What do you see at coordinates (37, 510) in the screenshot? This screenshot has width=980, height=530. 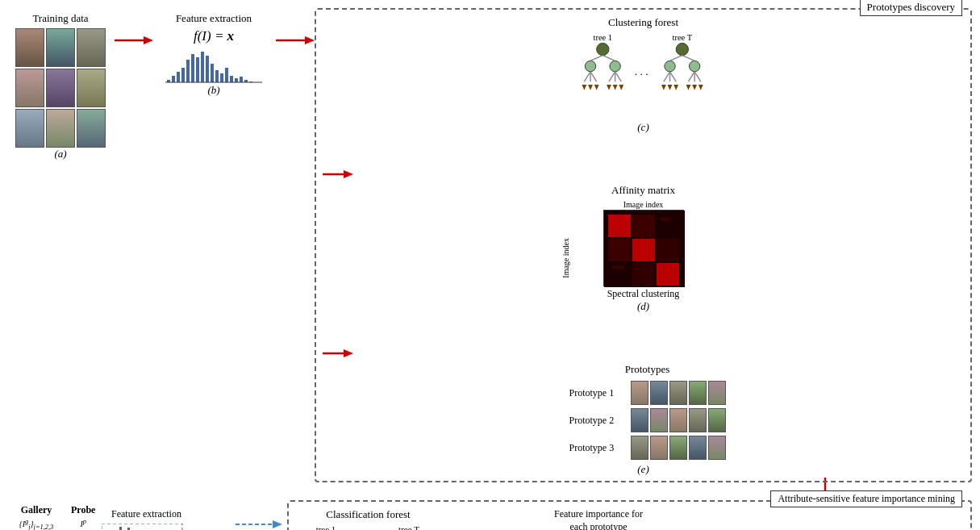 I see `gallery-title: Gallery` at bounding box center [37, 510].